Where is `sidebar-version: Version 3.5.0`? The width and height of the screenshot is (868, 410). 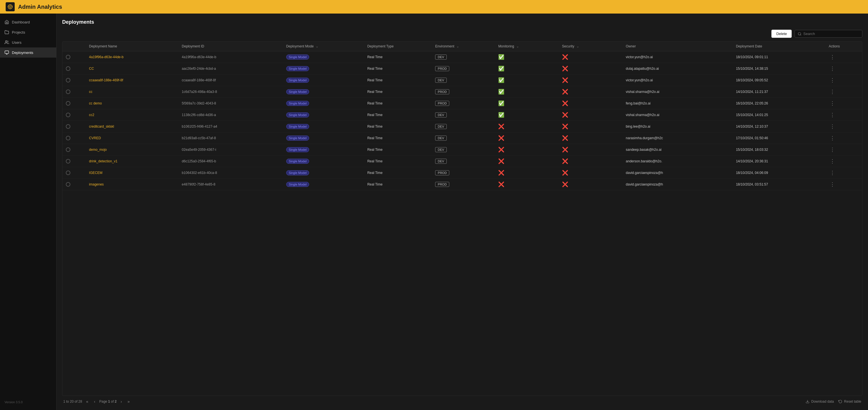 sidebar-version: Version 3.5.0 is located at coordinates (28, 402).